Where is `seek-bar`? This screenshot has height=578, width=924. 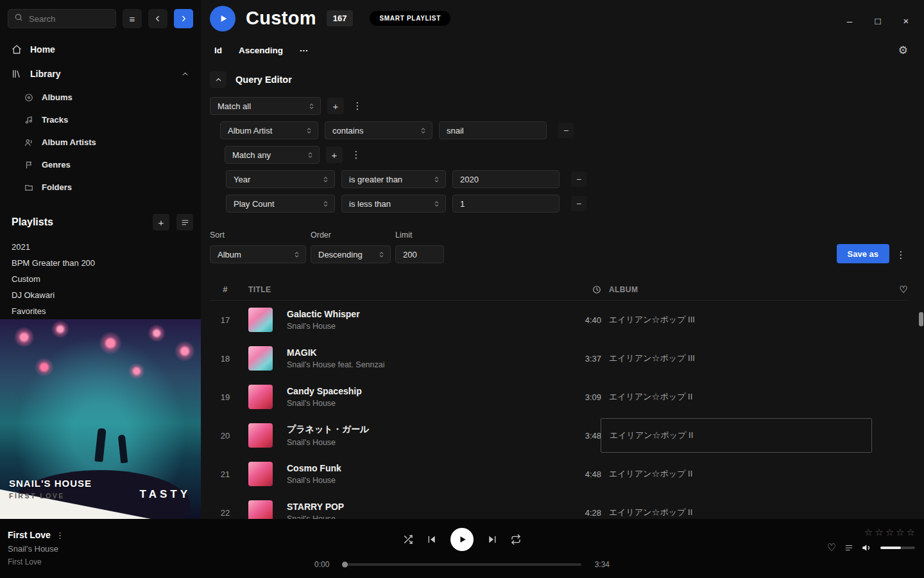 seek-bar is located at coordinates (462, 565).